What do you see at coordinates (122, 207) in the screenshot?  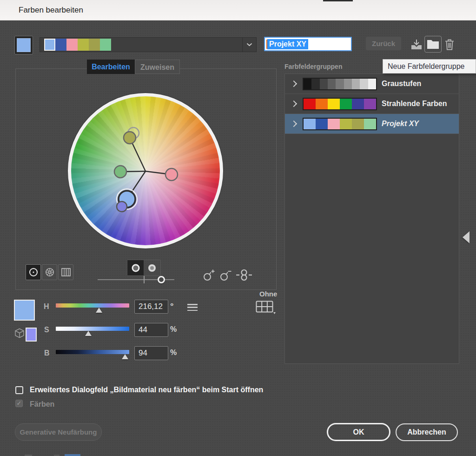 I see `color-marker-purple` at bounding box center [122, 207].